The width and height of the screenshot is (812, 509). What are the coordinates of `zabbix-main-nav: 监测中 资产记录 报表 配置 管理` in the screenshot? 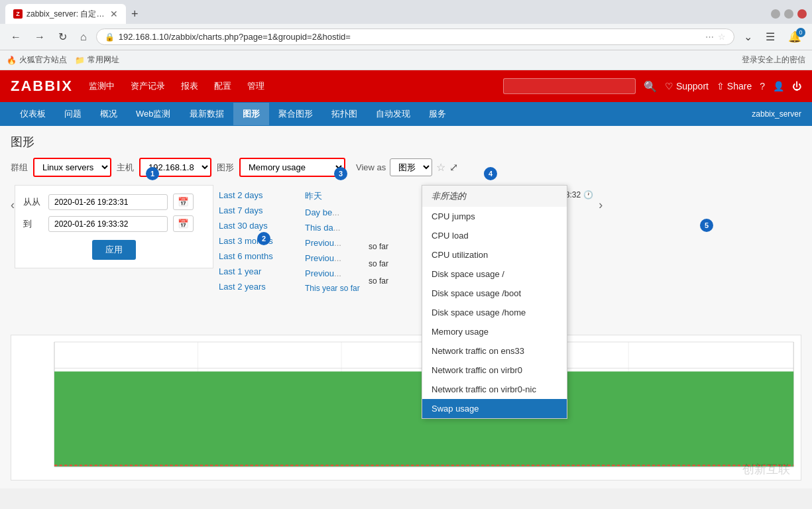 It's located at (176, 86).